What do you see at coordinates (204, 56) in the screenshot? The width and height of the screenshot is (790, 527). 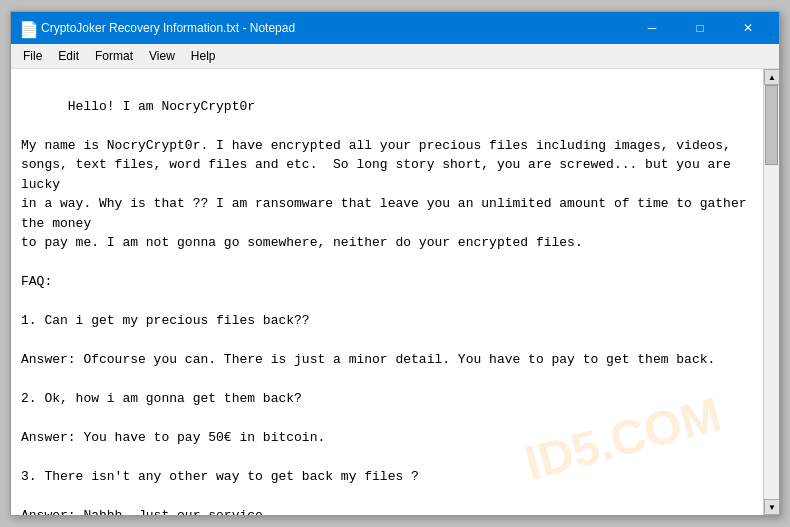 I see `menu-help: Help` at bounding box center [204, 56].